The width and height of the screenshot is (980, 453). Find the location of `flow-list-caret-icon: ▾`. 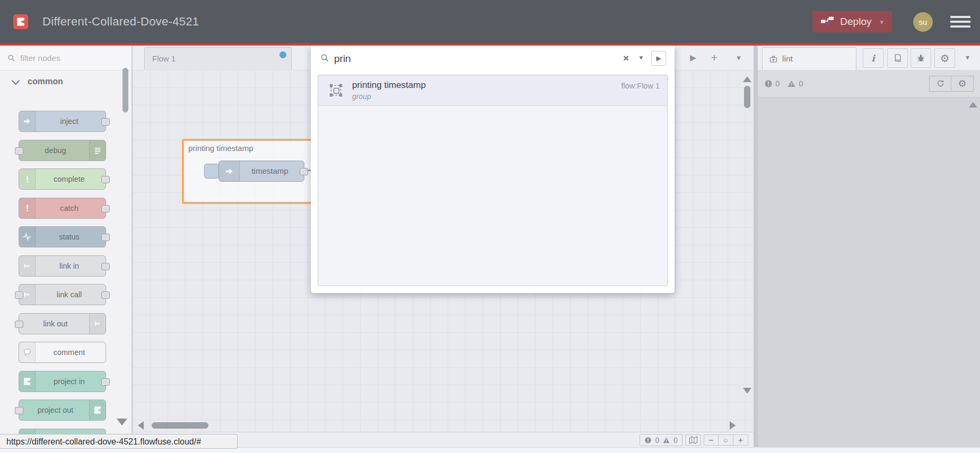

flow-list-caret-icon: ▾ is located at coordinates (739, 58).